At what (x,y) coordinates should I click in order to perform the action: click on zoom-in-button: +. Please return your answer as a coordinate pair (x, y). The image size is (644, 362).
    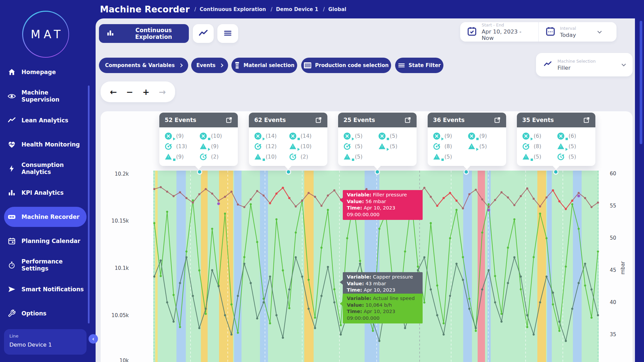
    Looking at the image, I should click on (146, 92).